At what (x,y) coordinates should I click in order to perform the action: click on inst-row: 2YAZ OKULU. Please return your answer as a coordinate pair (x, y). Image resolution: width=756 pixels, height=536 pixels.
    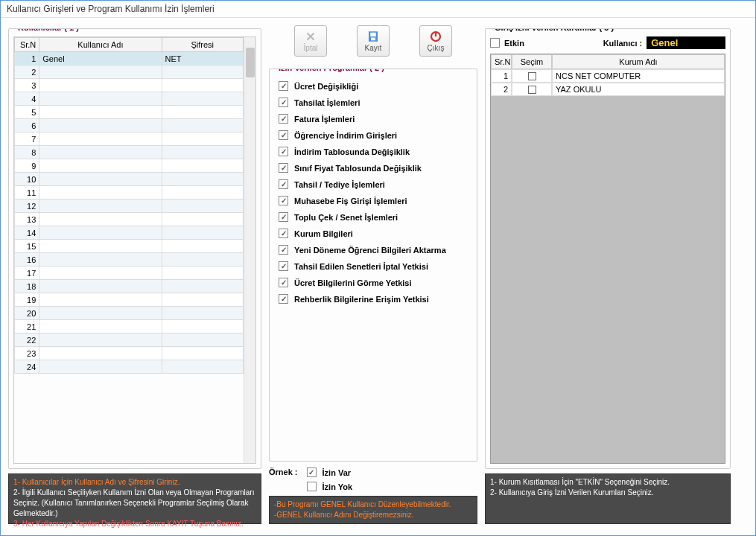
    Looking at the image, I should click on (608, 89).